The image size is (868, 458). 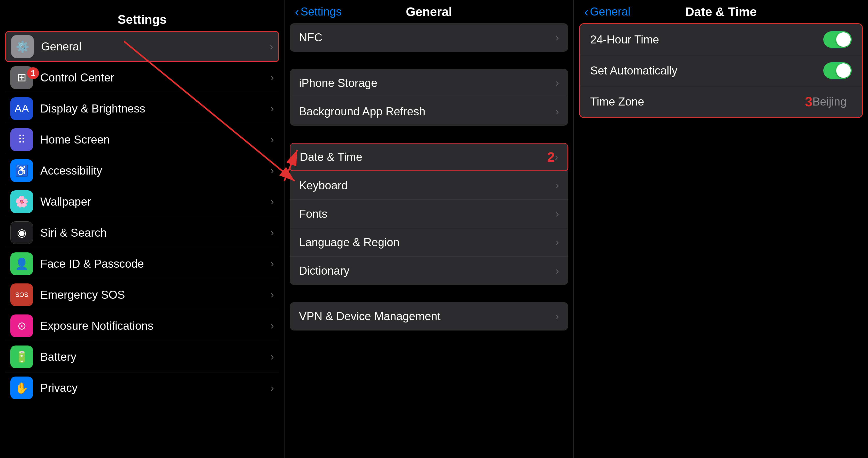 What do you see at coordinates (156, 357) in the screenshot?
I see `battery-label: Battery` at bounding box center [156, 357].